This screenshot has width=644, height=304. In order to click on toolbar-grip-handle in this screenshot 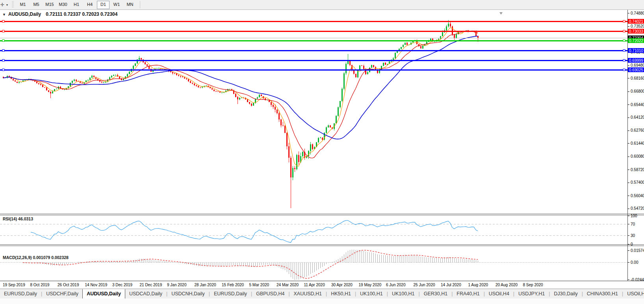, I will do `click(13, 5)`.